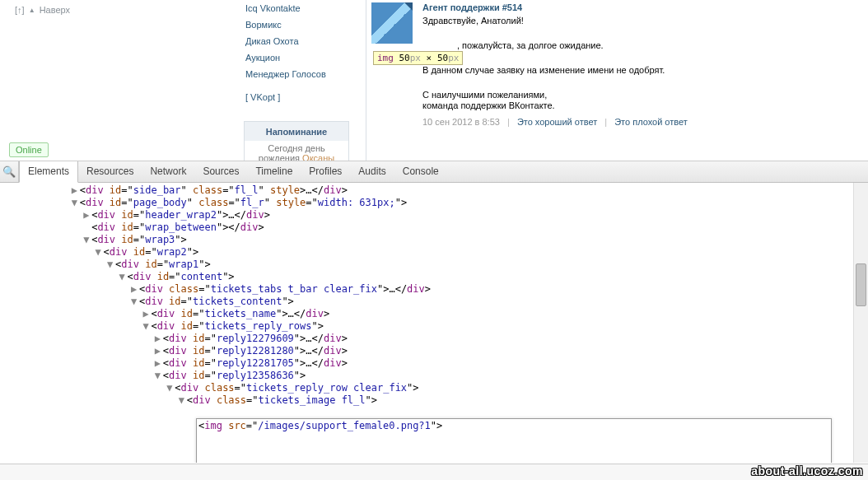 This screenshot has height=480, width=868. Describe the element at coordinates (426, 252) in the screenshot. I see `dom-node-row: ▼<div id="wrap2">` at that location.